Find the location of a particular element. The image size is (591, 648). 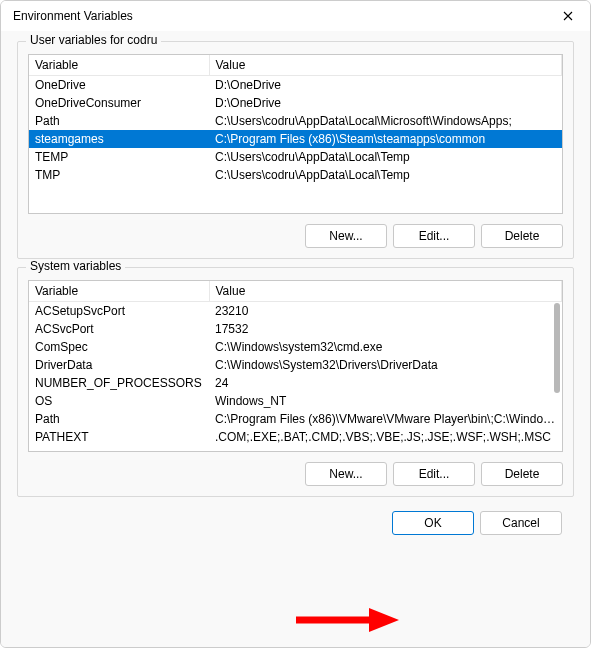

cell-variable: DriverData is located at coordinates (119, 365).